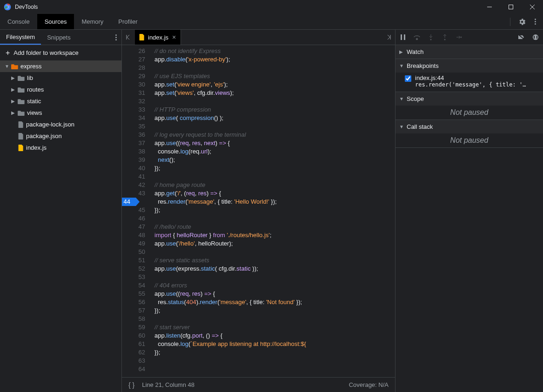  Describe the element at coordinates (131, 385) in the screenshot. I see `pretty-print-icon: { }` at that location.